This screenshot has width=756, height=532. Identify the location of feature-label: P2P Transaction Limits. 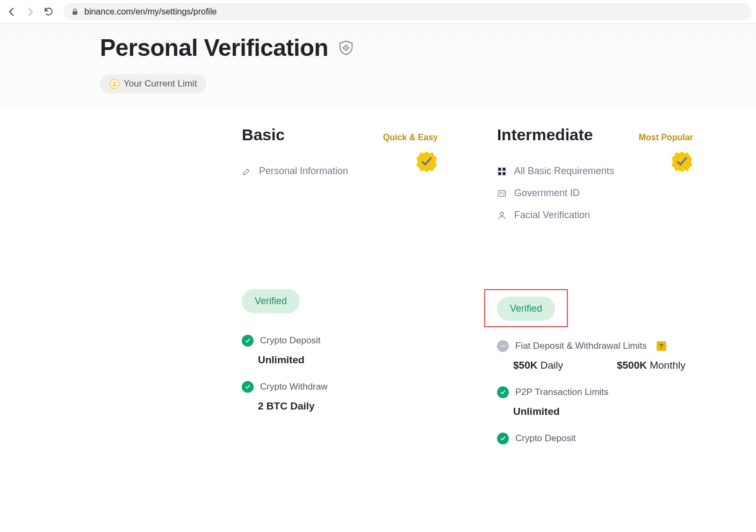
(562, 392).